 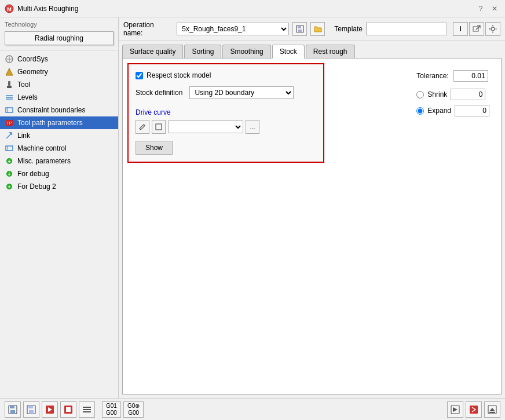 I want to click on g0o-label: G0⊕, so click(x=133, y=406).